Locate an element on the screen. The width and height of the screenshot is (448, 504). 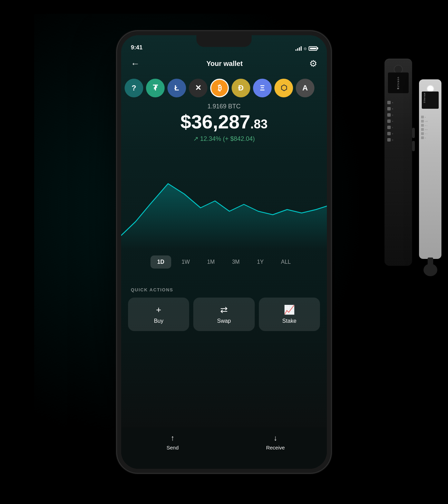
ledger-nano-s: Ethereum ∧ ⊙ B ✕ ◌ ≡ ⊕ is located at coordinates (430, 169).